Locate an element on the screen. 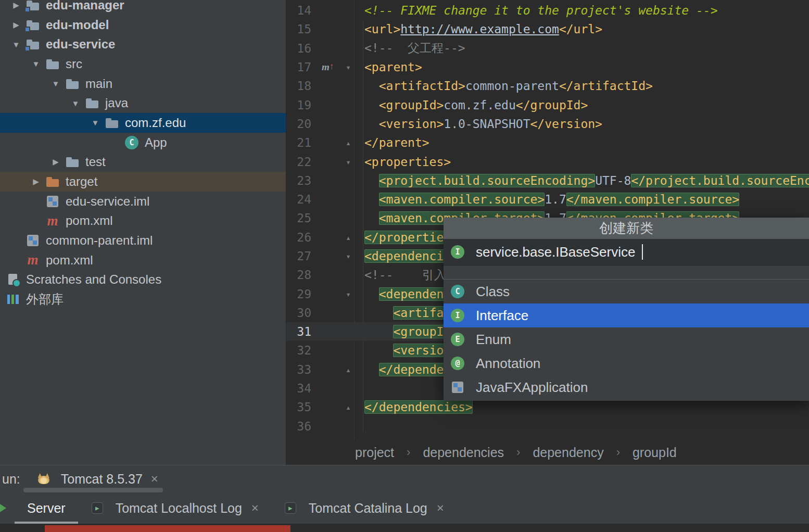 The height and width of the screenshot is (532, 809). tree-item-label: edu-model is located at coordinates (77, 25).